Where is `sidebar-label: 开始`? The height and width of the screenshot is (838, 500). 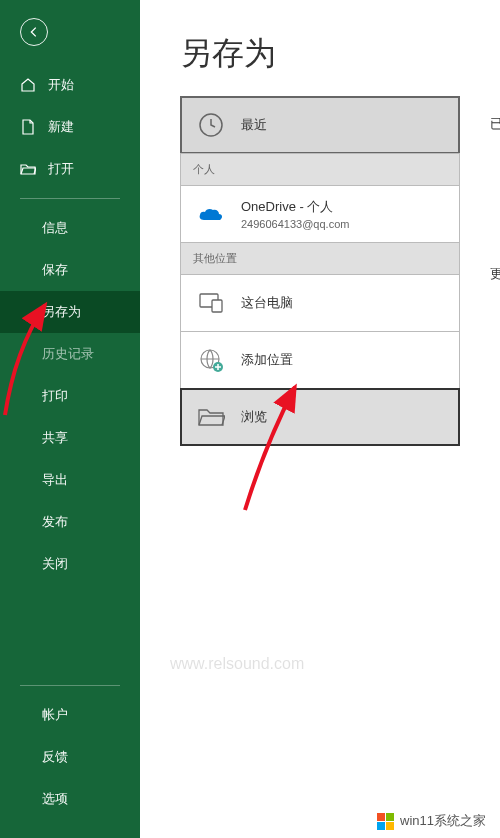
sidebar-label: 开始 is located at coordinates (61, 85).